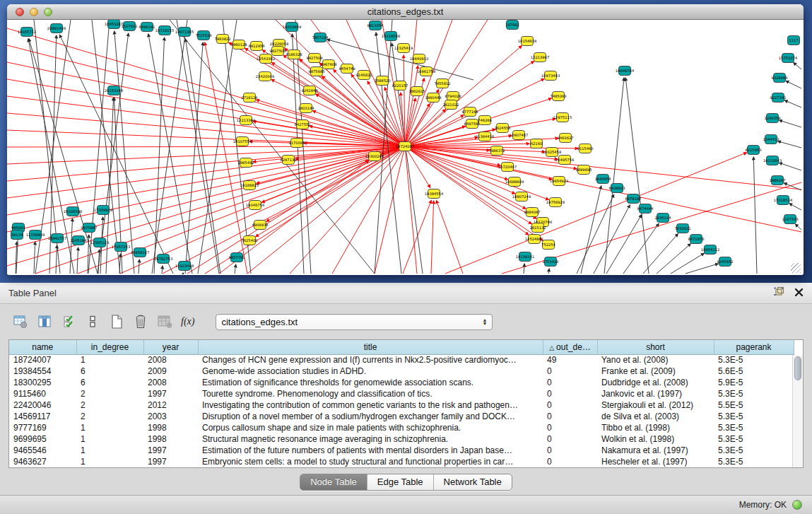 This screenshot has height=514, width=812. I want to click on cell-short: Tibbo et al. (1998), so click(656, 428).